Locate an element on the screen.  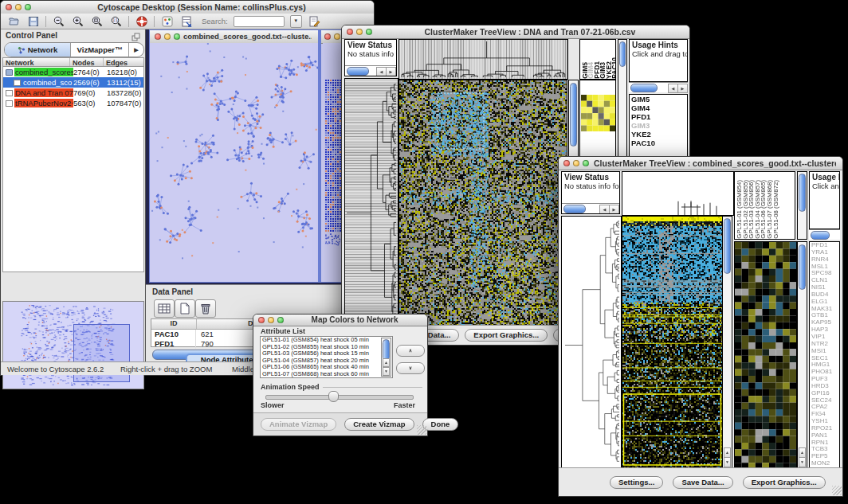
zoomed-heatmap-canvas is located at coordinates (765, 355).